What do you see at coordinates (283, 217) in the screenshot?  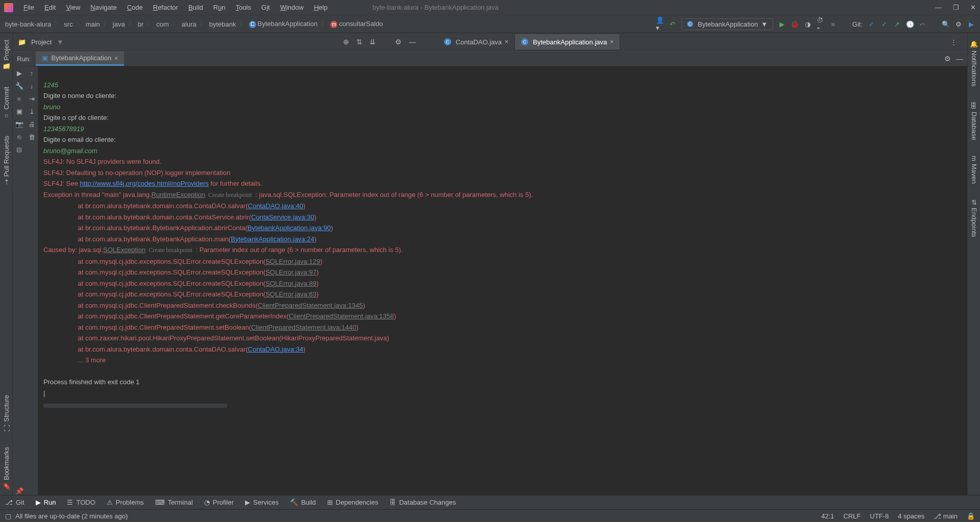 I see `link-stacktrace: ContaService.java:30` at bounding box center [283, 217].